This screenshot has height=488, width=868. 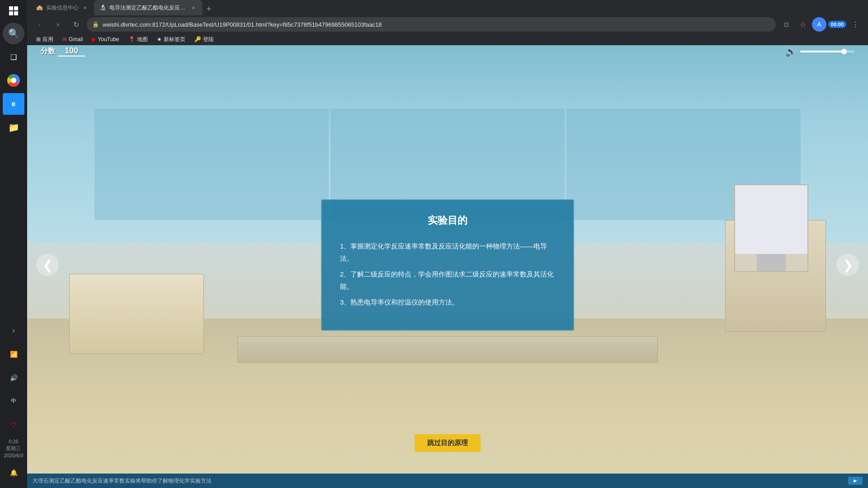 I want to click on modal-title: 实验目的, so click(x=448, y=221).